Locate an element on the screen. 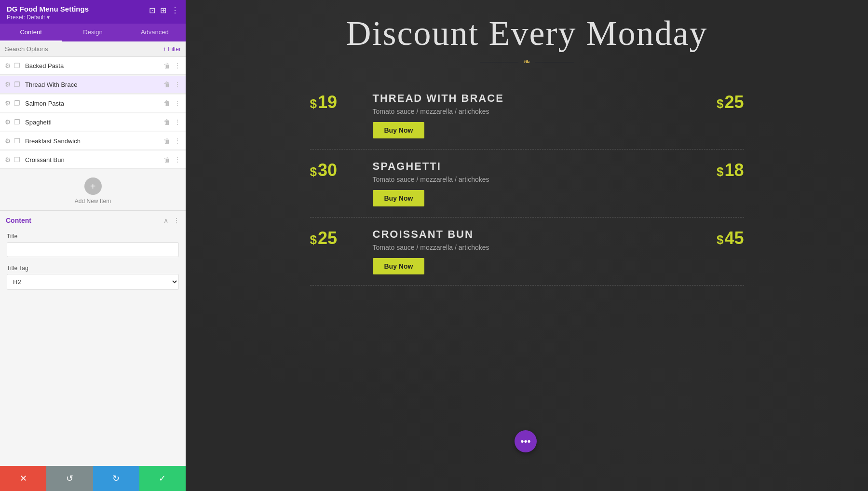 Image resolution: width=868 pixels, height=491 pixels. divider-left is located at coordinates (499, 62).